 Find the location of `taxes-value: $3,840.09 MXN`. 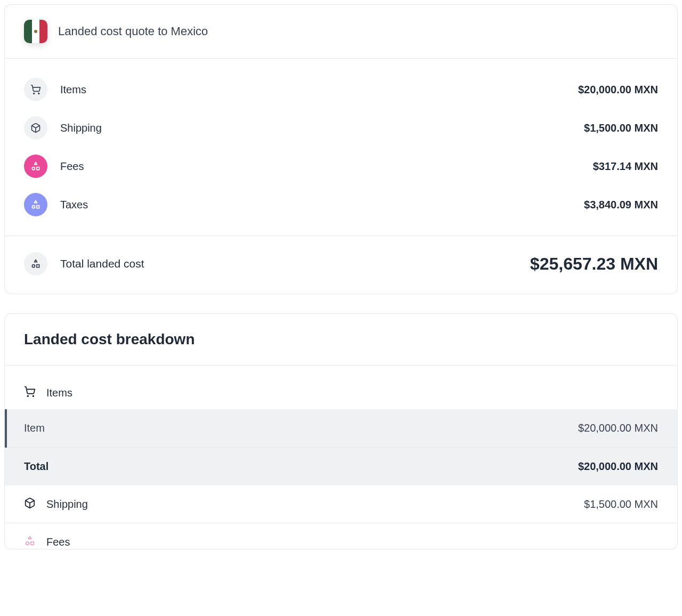

taxes-value: $3,840.09 MXN is located at coordinates (621, 205).